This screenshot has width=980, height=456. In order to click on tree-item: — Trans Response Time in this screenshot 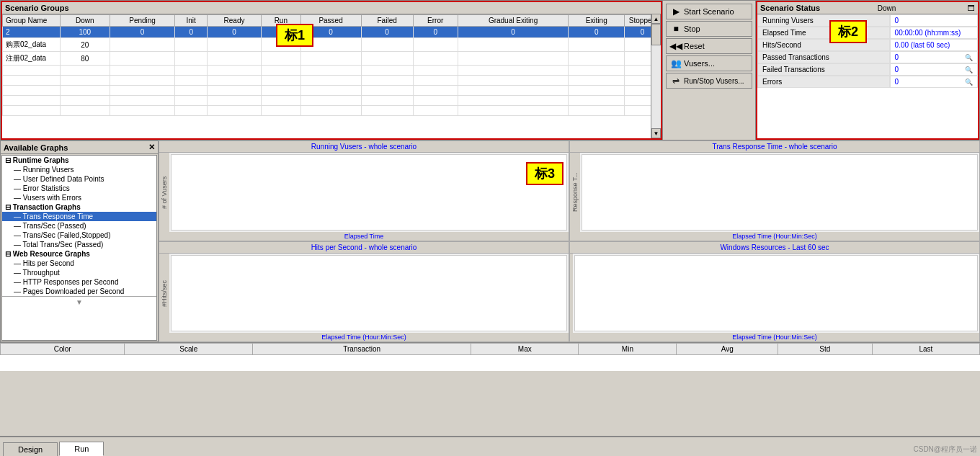, I will do `click(79, 216)`.